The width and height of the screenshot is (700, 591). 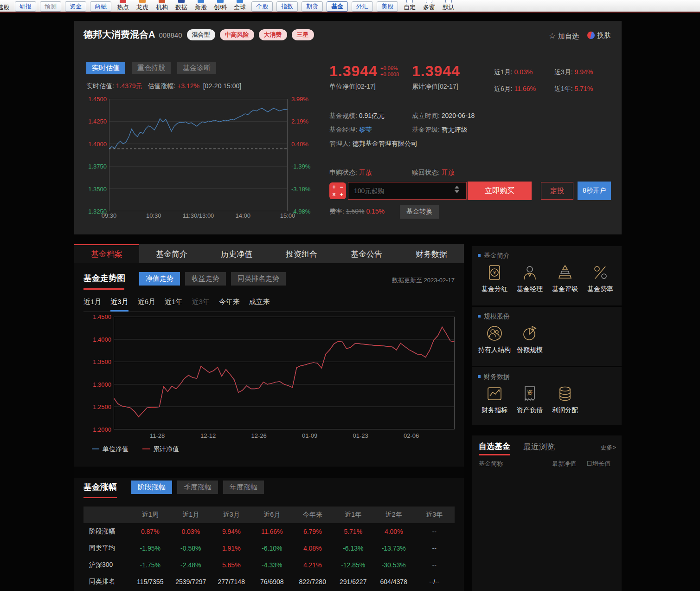 I want to click on sidebar-item-利润分配: 利润分配, so click(x=565, y=400).